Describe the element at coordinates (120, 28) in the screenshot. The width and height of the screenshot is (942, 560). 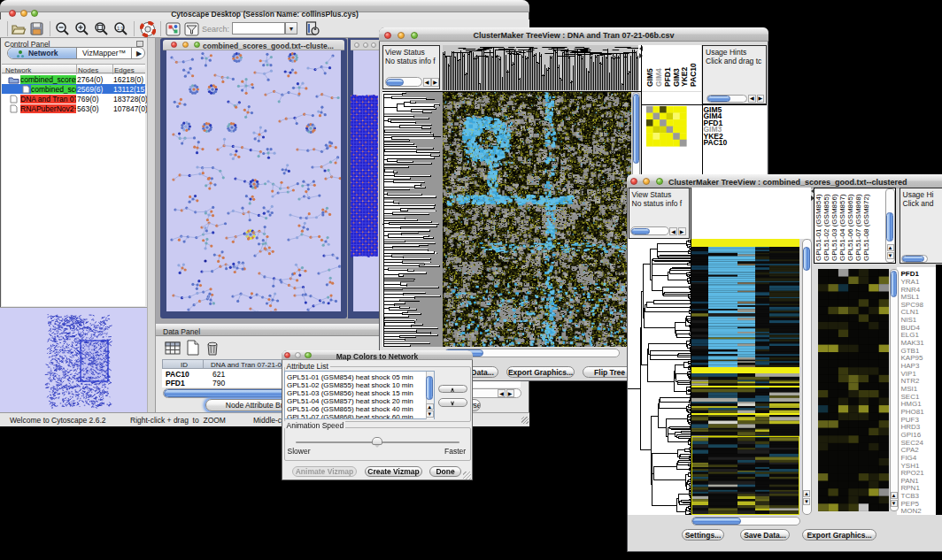
I see `svg-text: 1:1` at that location.